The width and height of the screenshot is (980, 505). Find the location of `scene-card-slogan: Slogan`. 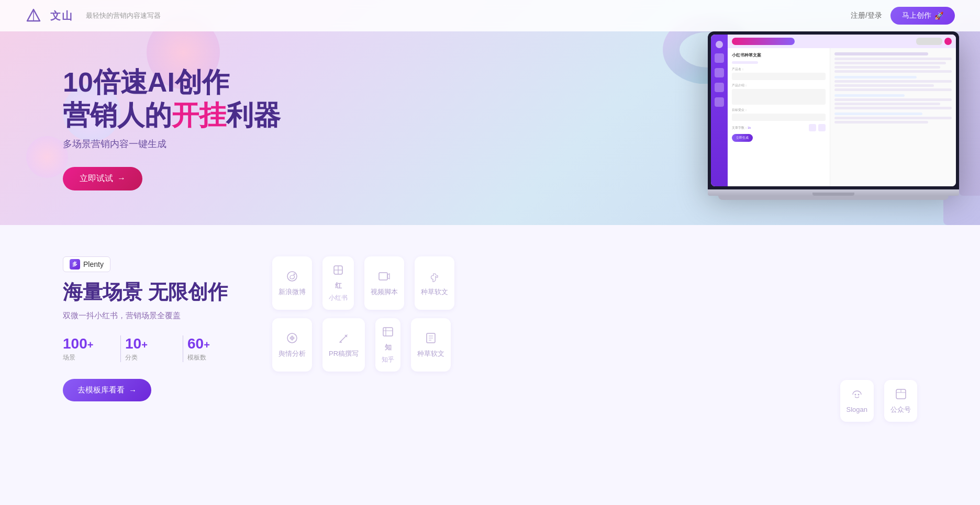

scene-card-slogan: Slogan is located at coordinates (857, 401).